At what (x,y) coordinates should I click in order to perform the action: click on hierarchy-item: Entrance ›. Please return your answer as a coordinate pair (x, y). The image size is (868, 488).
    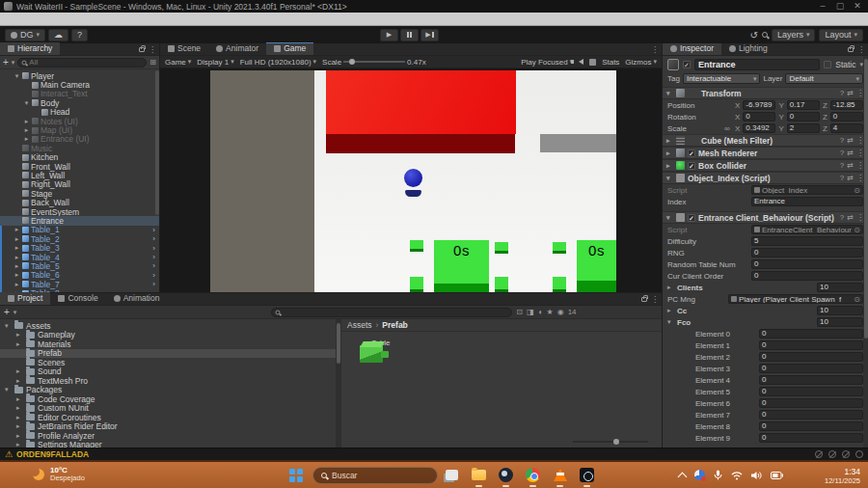
    Looking at the image, I should click on (79, 220).